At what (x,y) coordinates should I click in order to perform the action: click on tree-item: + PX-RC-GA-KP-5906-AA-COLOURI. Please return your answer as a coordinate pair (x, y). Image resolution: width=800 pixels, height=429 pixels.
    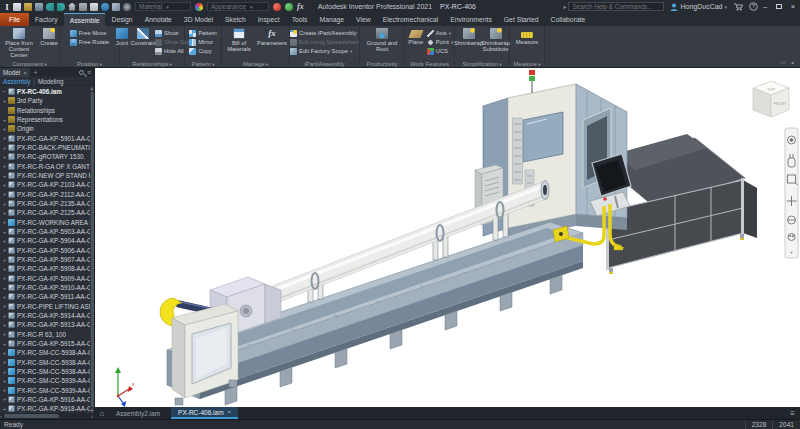
    Looking at the image, I should click on (47, 250).